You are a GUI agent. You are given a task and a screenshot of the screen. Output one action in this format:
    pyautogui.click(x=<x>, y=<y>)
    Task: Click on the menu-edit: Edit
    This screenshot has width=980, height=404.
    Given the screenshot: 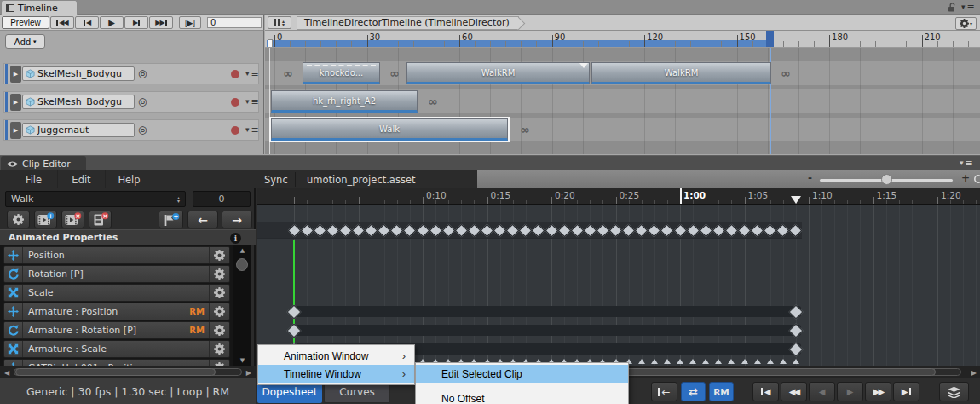 What is the action you would take?
    pyautogui.click(x=82, y=179)
    